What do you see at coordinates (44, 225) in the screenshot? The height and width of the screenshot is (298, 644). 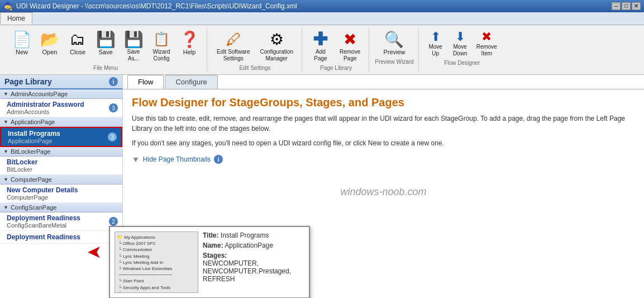 I see `deployment-readiness-1-sub: ConfigScanBareMetal` at bounding box center [44, 225].